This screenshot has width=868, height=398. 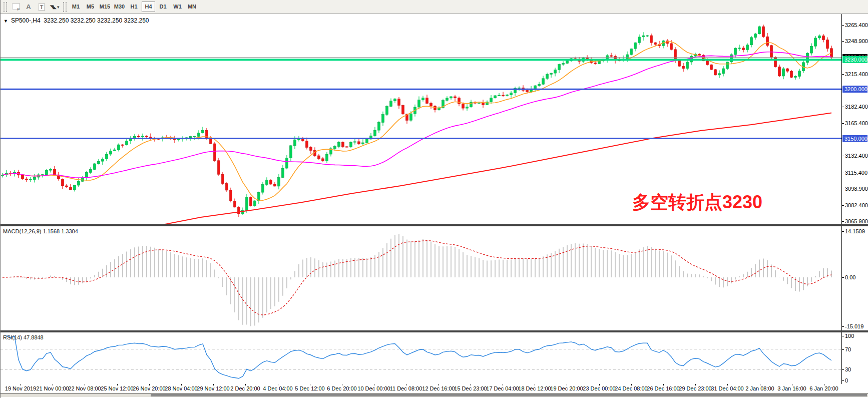 What do you see at coordinates (849, 336) in the screenshot?
I see `rsi-axis-label: 100` at bounding box center [849, 336].